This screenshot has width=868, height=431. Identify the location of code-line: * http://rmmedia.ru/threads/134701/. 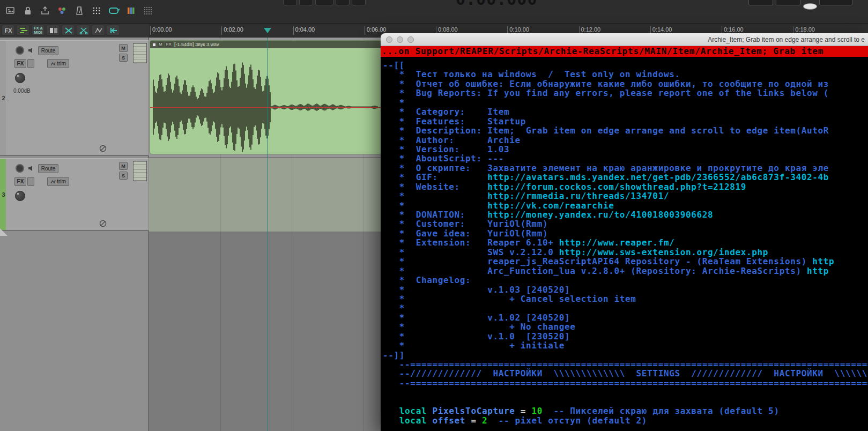
(625, 196).